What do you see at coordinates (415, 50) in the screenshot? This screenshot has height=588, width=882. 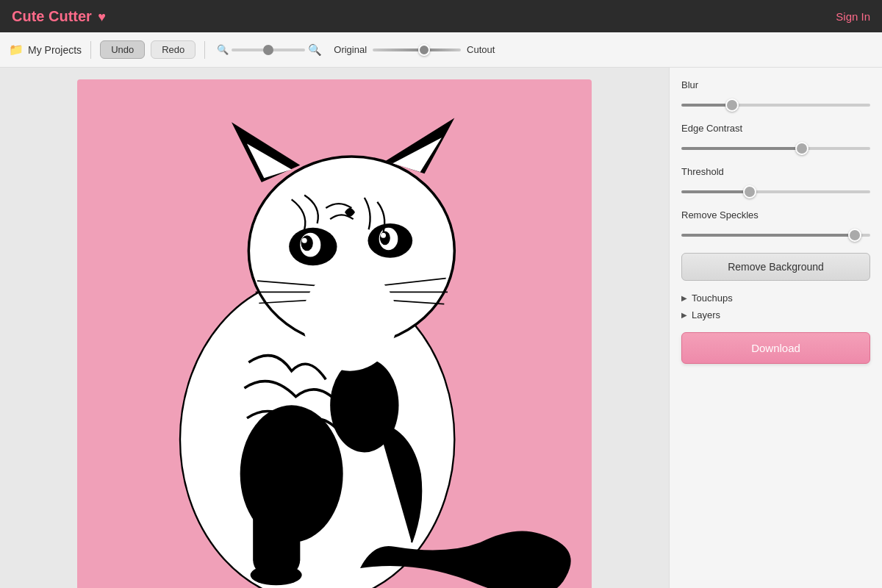 I see `view-toggle: Original Cutout` at bounding box center [415, 50].